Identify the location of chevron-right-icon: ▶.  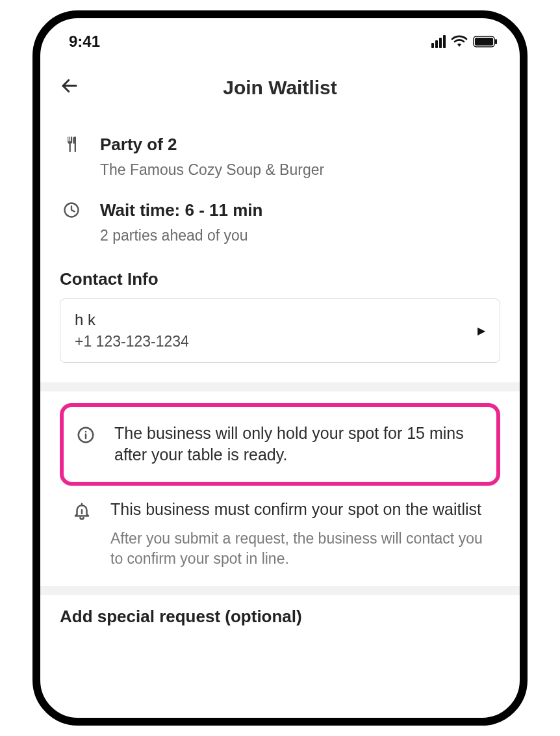
(481, 330).